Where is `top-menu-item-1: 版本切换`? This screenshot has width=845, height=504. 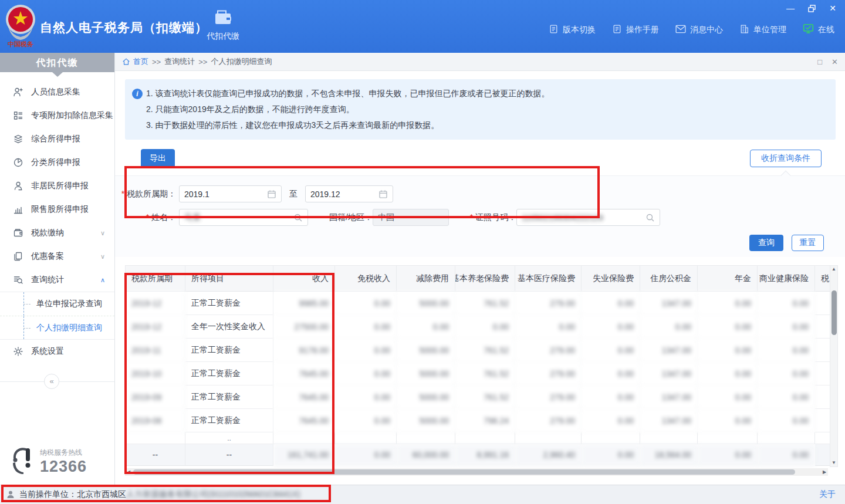 top-menu-item-1: 版本切换 is located at coordinates (572, 30).